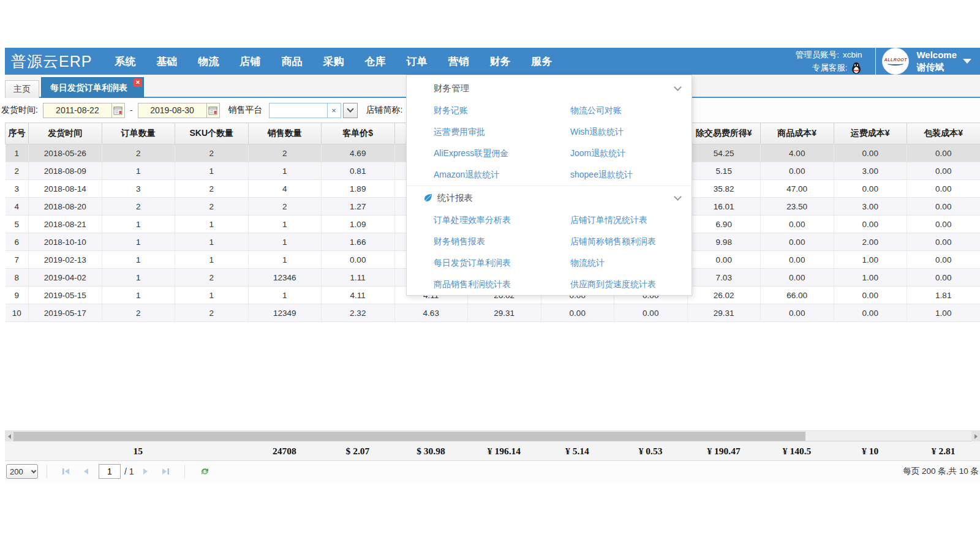 Image resolution: width=980 pixels, height=551 pixels. I want to click on column-header: 销售数量, so click(285, 133).